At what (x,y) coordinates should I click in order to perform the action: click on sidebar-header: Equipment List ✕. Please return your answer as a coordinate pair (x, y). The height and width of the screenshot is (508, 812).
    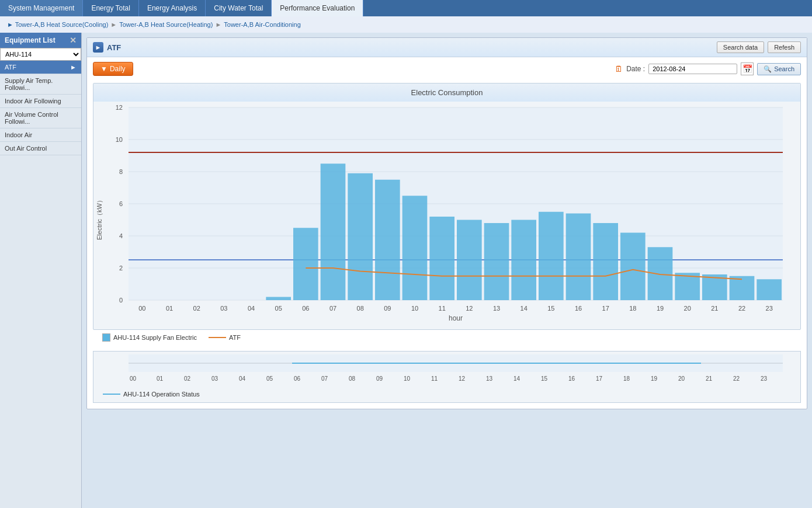
    Looking at the image, I should click on (41, 40).